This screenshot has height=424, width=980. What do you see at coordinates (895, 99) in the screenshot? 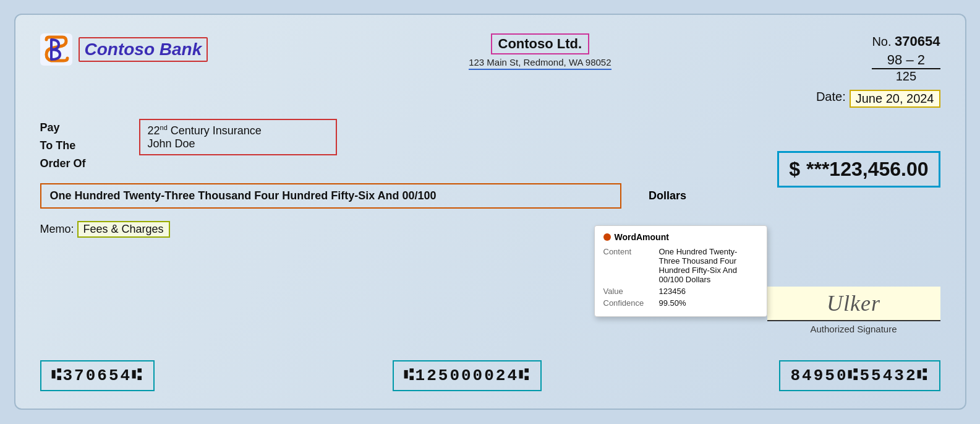
I see `date-value: June 20, 2024` at bounding box center [895, 99].